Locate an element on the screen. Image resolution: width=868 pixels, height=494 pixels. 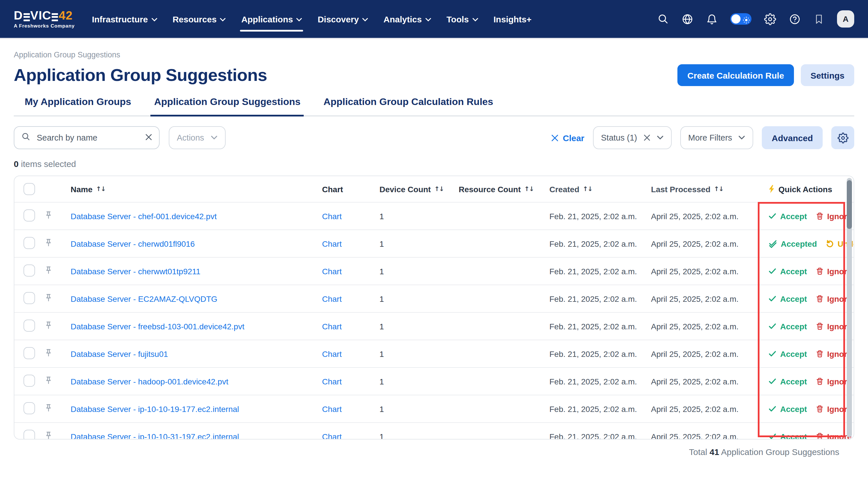
column-header-resource-count: Resource Count is located at coordinates (490, 189).